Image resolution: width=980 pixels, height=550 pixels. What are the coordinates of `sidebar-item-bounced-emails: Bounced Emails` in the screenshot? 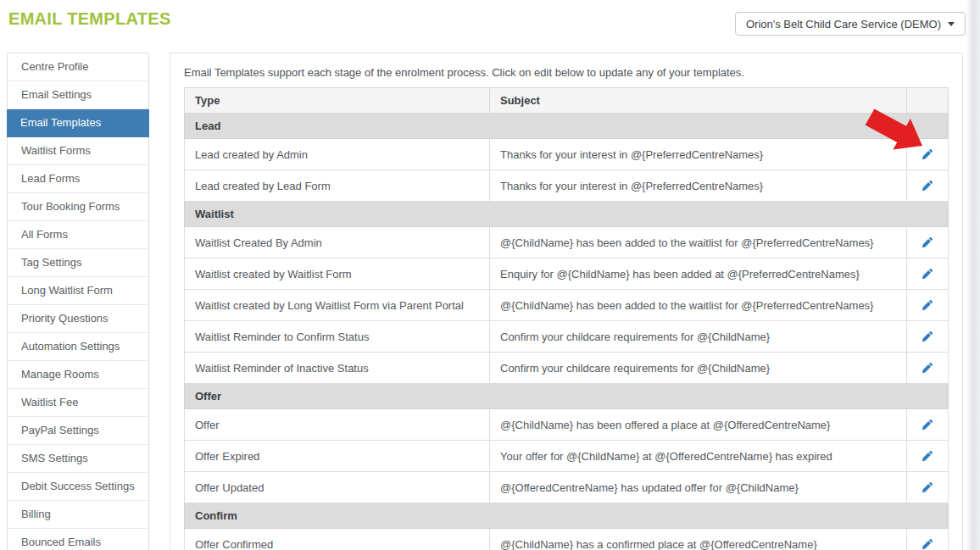 It's located at (78, 539).